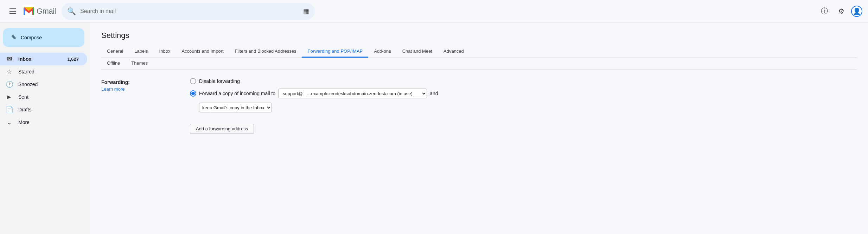  I want to click on gmail-label: Gmail, so click(46, 11).